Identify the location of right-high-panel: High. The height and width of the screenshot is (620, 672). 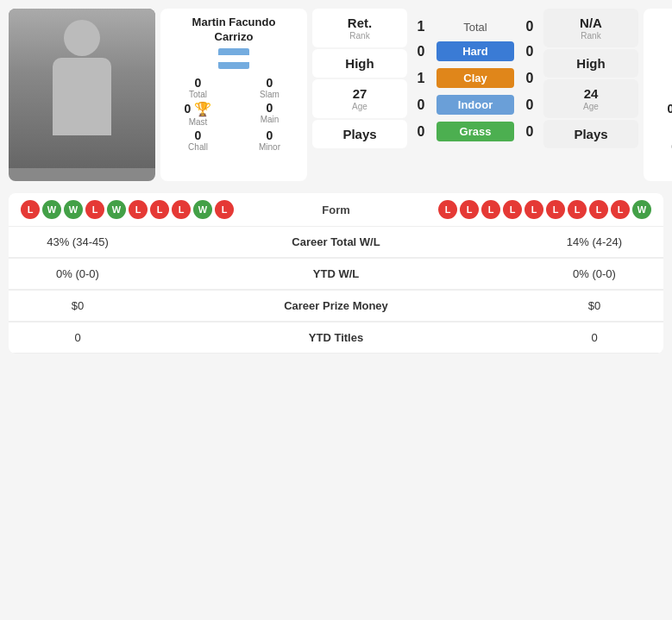
(591, 64).